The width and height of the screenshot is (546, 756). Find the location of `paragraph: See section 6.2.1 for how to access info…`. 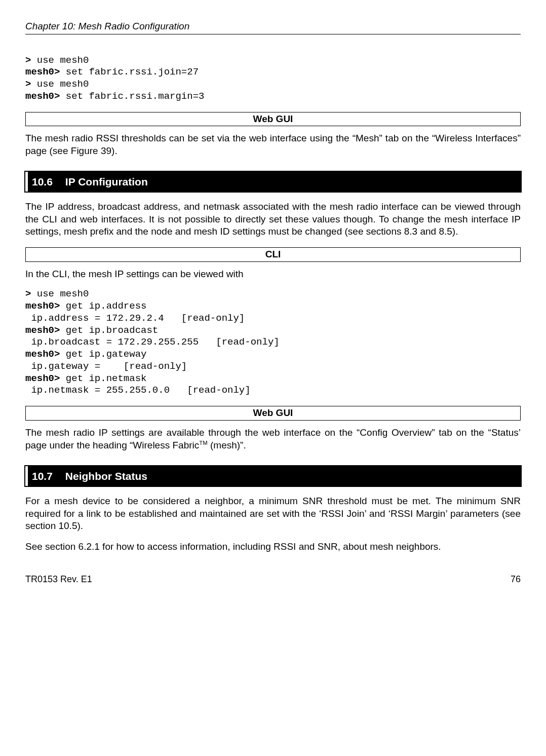

paragraph: See section 6.2.1 for how to access info… is located at coordinates (273, 547).